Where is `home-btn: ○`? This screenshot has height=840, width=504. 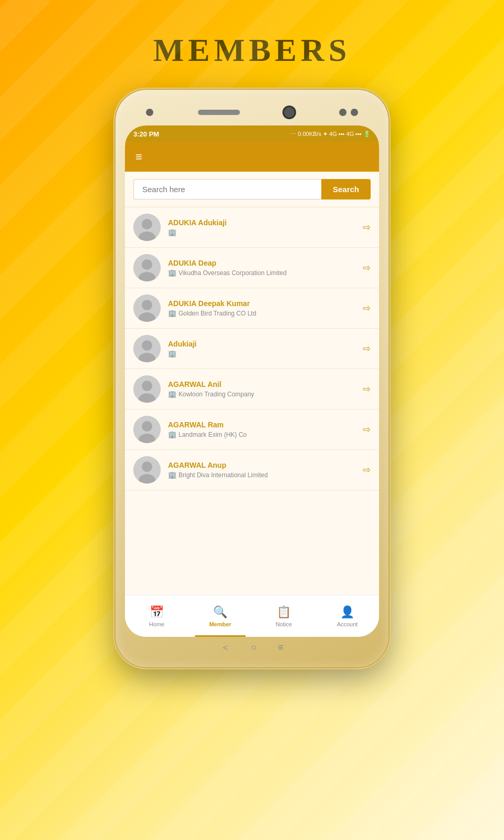
home-btn: ○ is located at coordinates (254, 648).